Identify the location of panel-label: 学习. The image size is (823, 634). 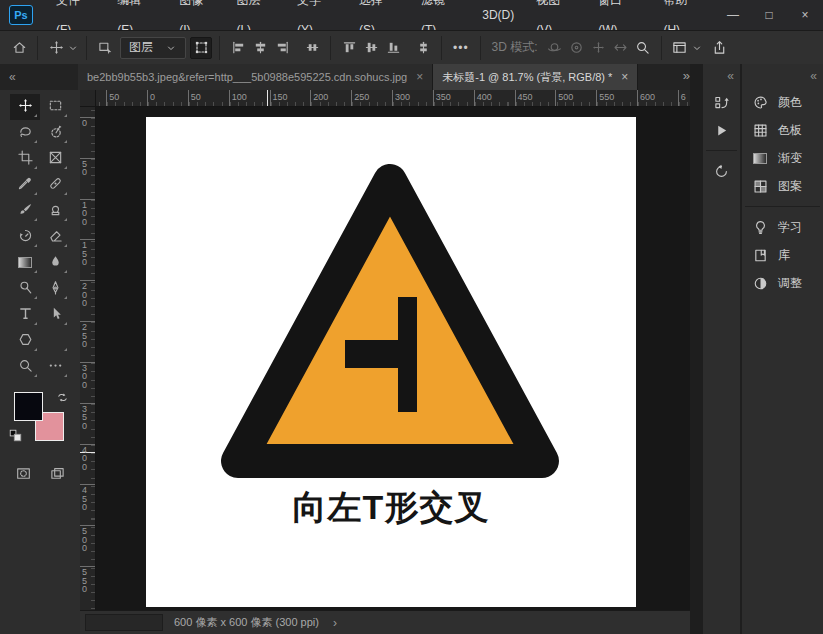
(790, 228).